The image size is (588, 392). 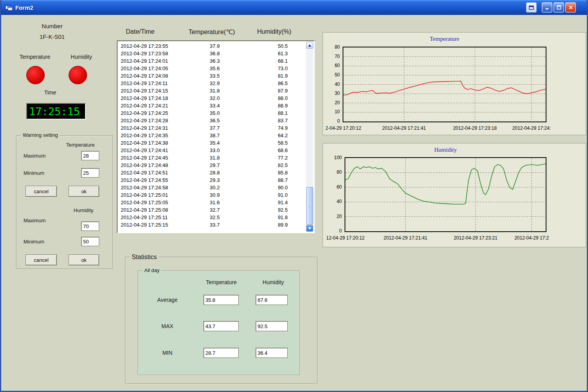 What do you see at coordinates (294, 7) in the screenshot?
I see `title-bar: Form2` at bounding box center [294, 7].